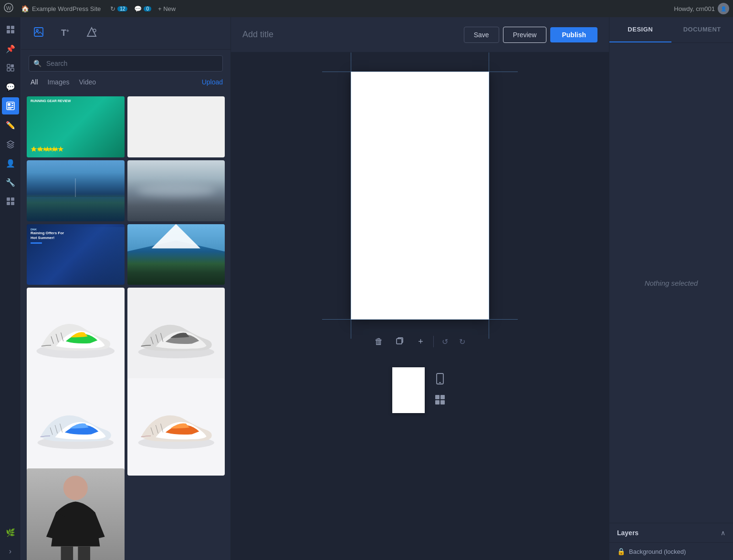 The width and height of the screenshot is (733, 560). What do you see at coordinates (126, 63) in the screenshot?
I see `search-input` at bounding box center [126, 63].